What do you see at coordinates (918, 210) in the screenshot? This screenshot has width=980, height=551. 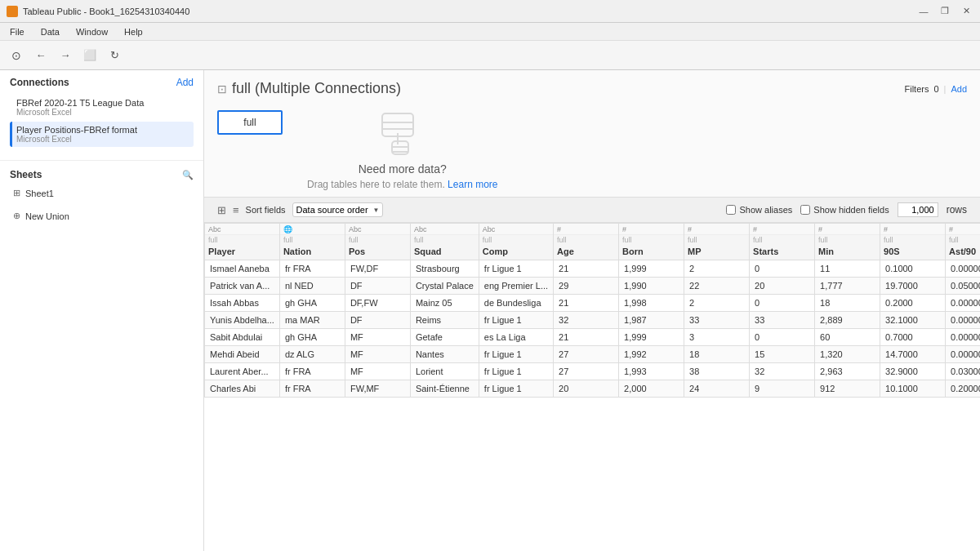 I see `rows-input` at bounding box center [918, 210].